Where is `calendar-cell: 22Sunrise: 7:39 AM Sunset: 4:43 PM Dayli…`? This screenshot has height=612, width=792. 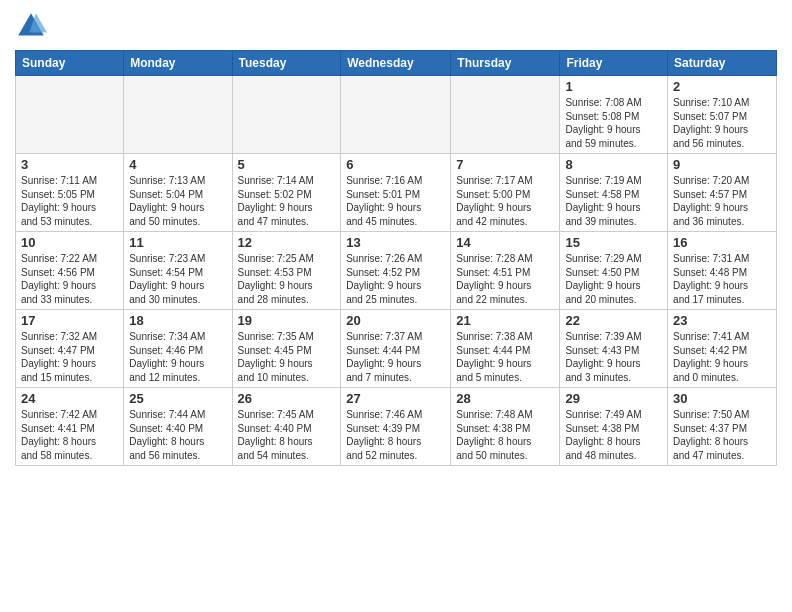 calendar-cell: 22Sunrise: 7:39 AM Sunset: 4:43 PM Dayli… is located at coordinates (614, 349).